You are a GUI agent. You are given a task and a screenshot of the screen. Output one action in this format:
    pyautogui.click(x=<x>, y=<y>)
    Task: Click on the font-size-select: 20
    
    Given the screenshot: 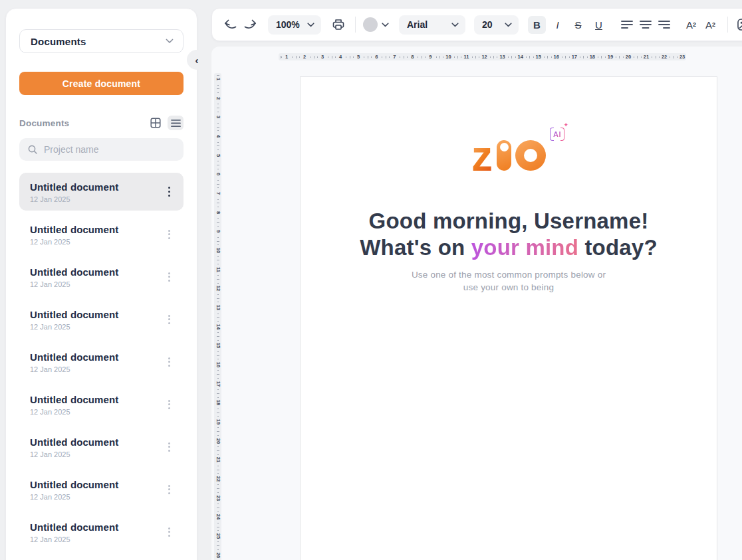 What is the action you would take?
    pyautogui.click(x=496, y=25)
    